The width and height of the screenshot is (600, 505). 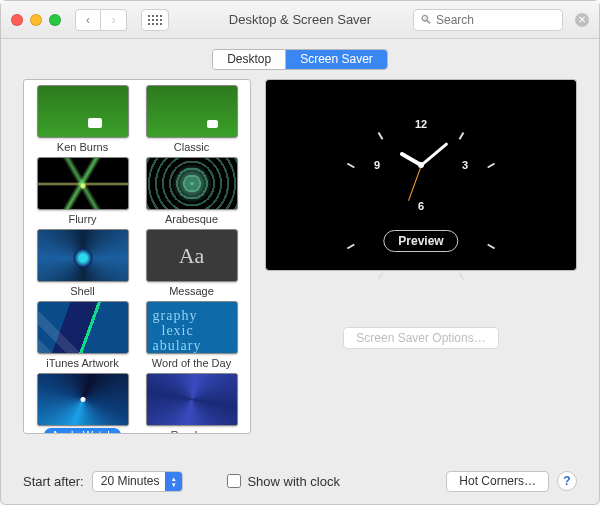 What do you see at coordinates (192, 336) in the screenshot?
I see `screensaver-item: Word of the Day` at bounding box center [192, 336].